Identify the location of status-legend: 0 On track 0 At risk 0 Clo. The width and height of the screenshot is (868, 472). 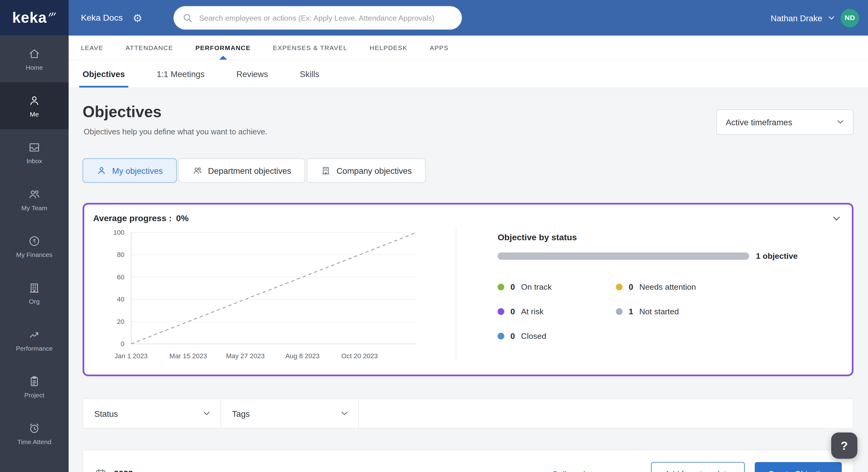
(675, 312).